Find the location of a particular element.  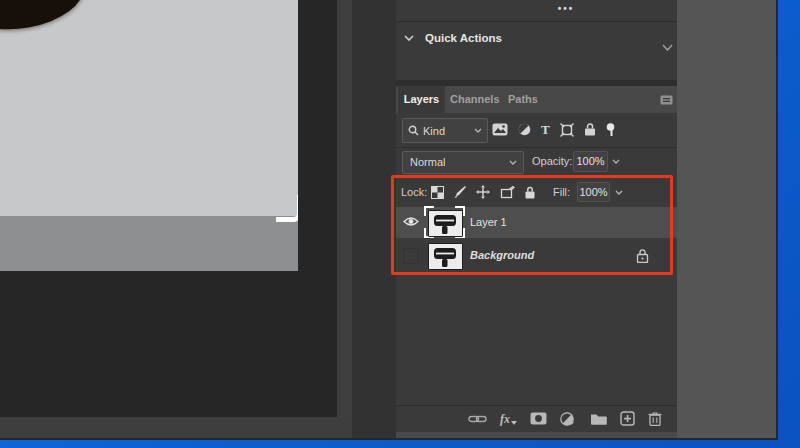

opacity-label: Opacity: is located at coordinates (552, 162).